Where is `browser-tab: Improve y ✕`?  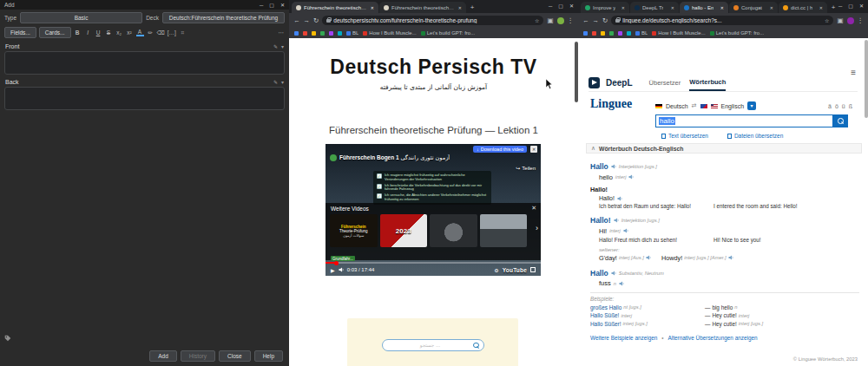 browser-tab: Improve y ✕ is located at coordinates (605, 7).